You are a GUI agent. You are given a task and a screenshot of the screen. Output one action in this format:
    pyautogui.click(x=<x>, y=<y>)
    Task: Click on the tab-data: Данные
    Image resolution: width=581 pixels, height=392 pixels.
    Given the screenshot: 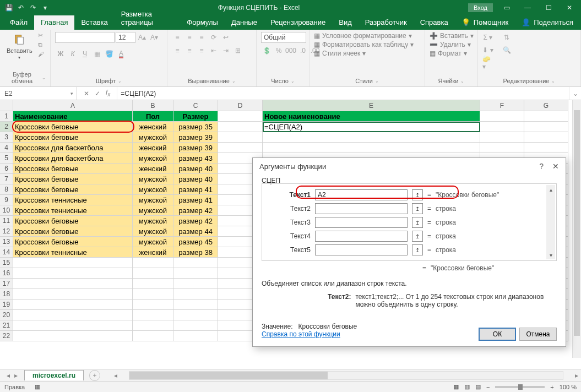 What is the action you would take?
    pyautogui.click(x=245, y=23)
    